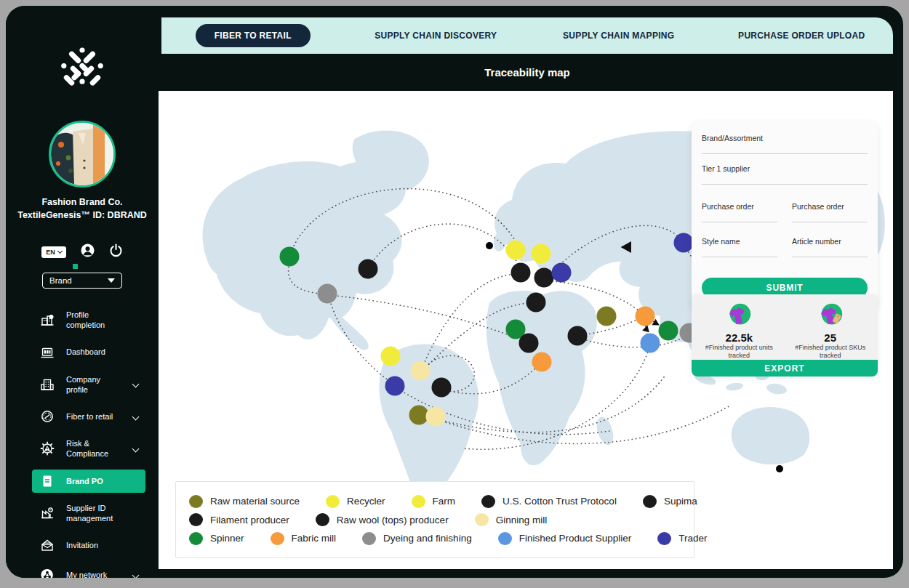  What do you see at coordinates (444, 502) in the screenshot?
I see `legend-label: Farm` at bounding box center [444, 502].